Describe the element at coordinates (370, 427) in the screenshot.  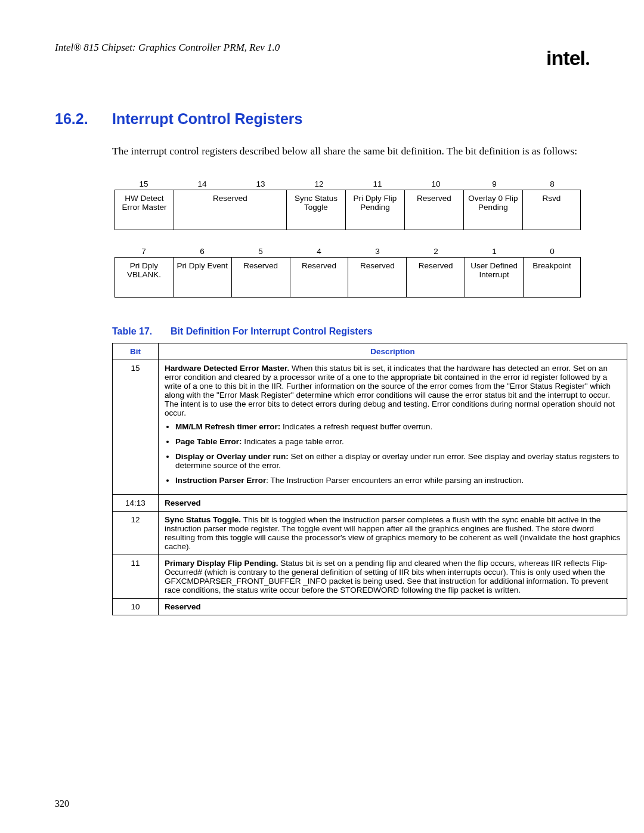
I see `table-row: 15 Hardware Detected Error Master. When …` at that location.